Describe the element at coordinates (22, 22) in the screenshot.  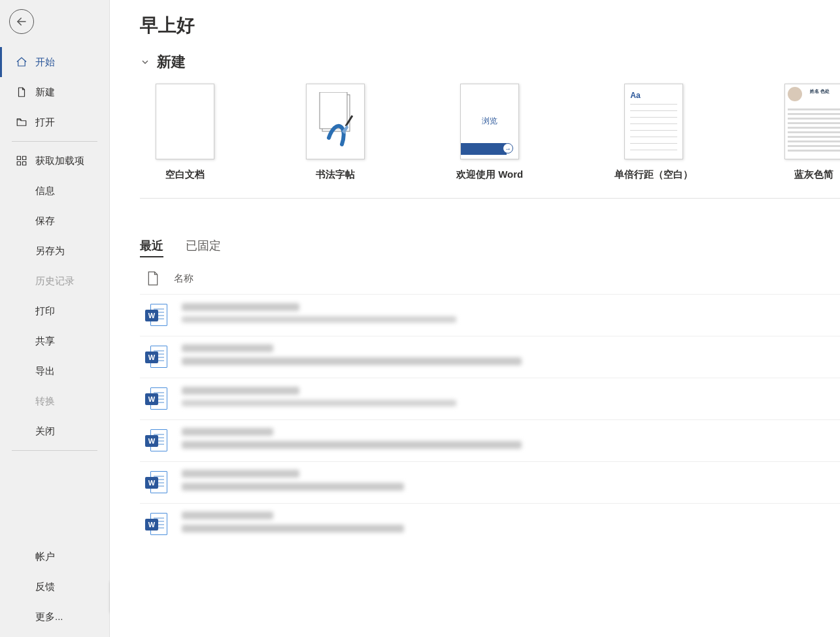
I see `back-arrow-icon` at that location.